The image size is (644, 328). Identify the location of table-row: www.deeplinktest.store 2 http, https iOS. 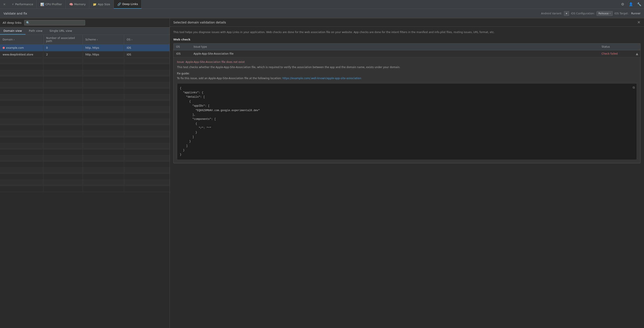
(85, 54).